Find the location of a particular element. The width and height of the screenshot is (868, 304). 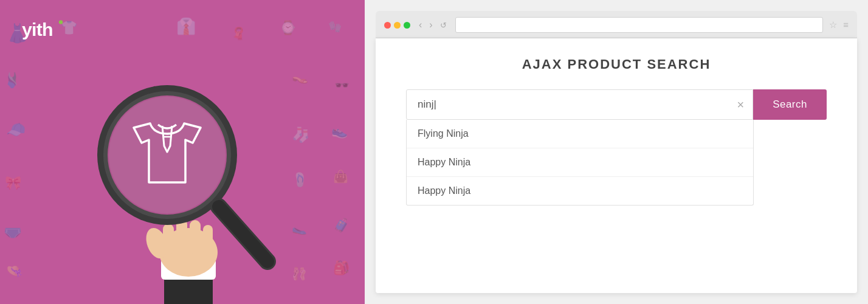

close-window-dot is located at coordinates (388, 26).